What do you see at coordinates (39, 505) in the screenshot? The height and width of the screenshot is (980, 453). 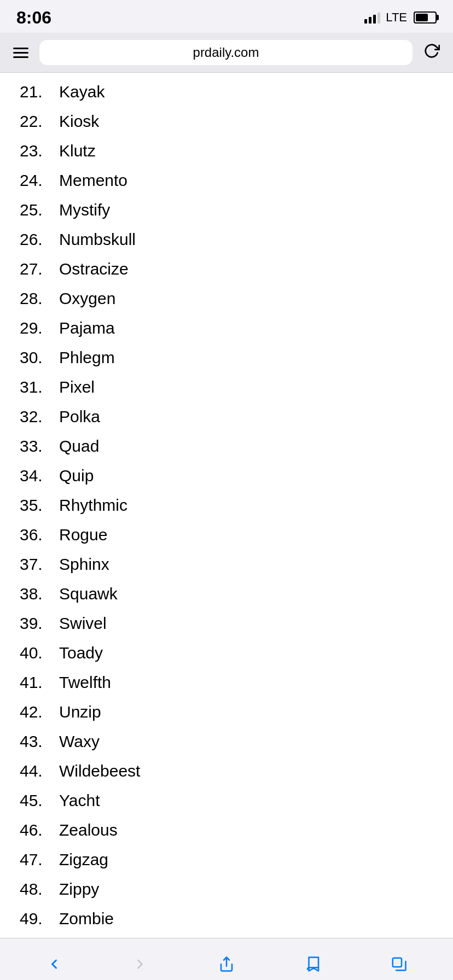 I see `item-number: 35.` at bounding box center [39, 505].